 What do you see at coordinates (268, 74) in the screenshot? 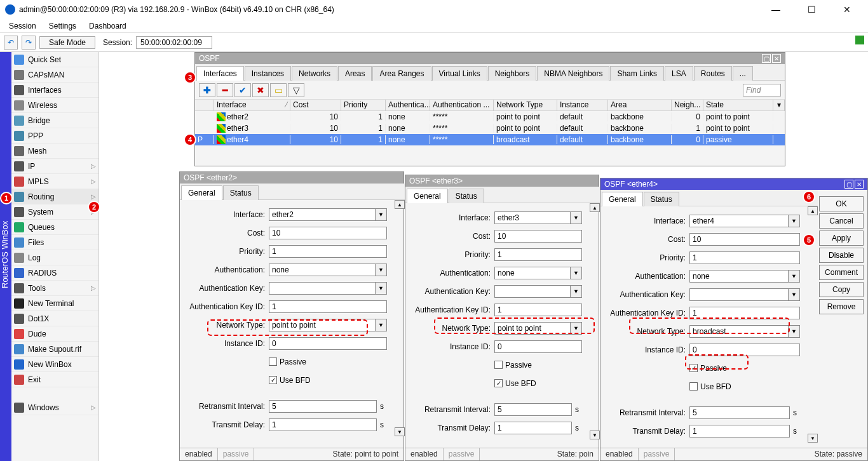
I see `tab-instances: Instances` at bounding box center [268, 74].